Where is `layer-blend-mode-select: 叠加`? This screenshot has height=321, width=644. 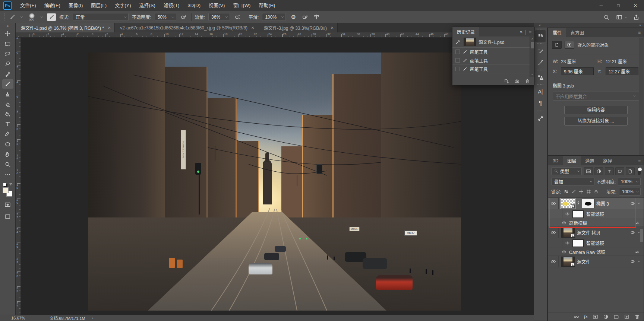 layer-blend-mode-select: 叠加 is located at coordinates (573, 182).